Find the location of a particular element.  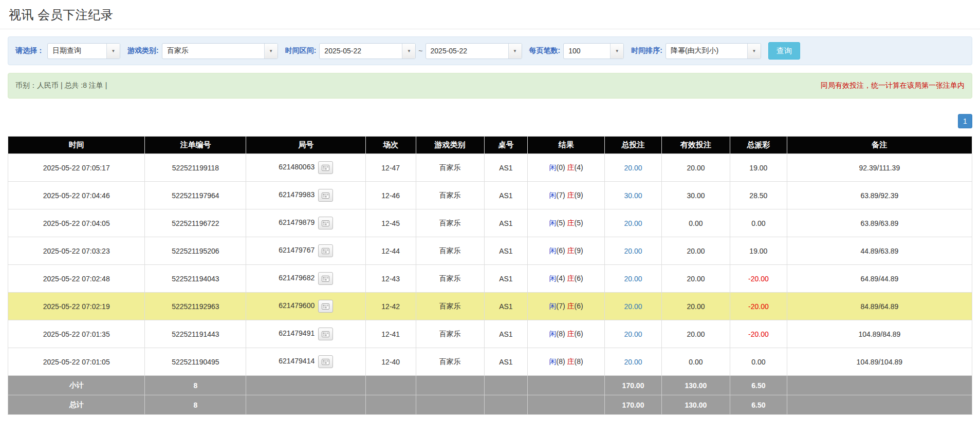

bet-record-row: 2025-05-22 07:01:05522521190495621479414… is located at coordinates (490, 362).